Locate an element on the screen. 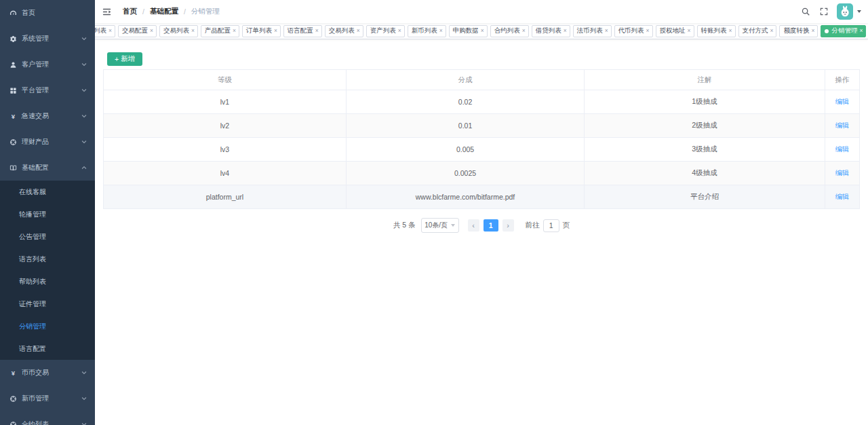 The image size is (868, 425). tab-label: 合约列表 is located at coordinates (507, 31).